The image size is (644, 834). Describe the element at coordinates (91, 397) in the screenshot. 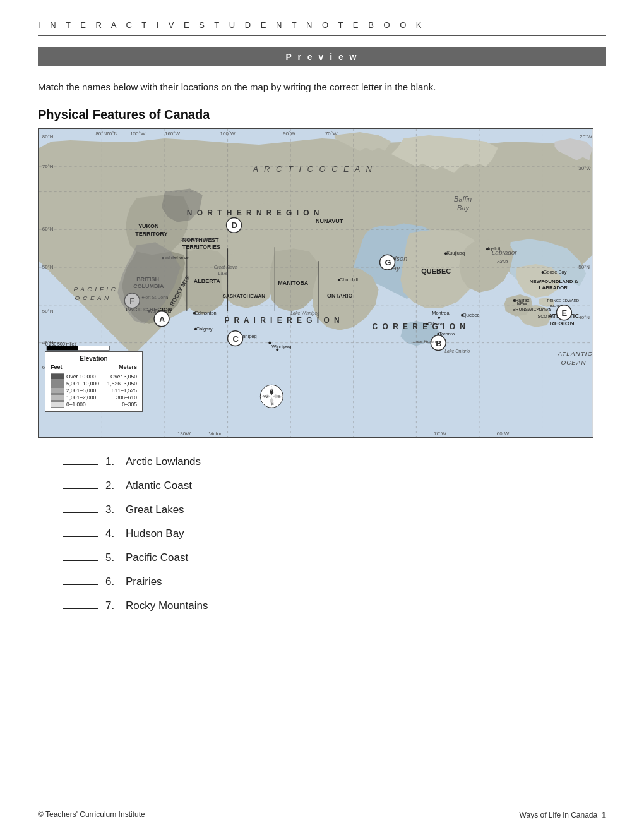

I see `legend-label-ft: 1,001–2,000` at that location.